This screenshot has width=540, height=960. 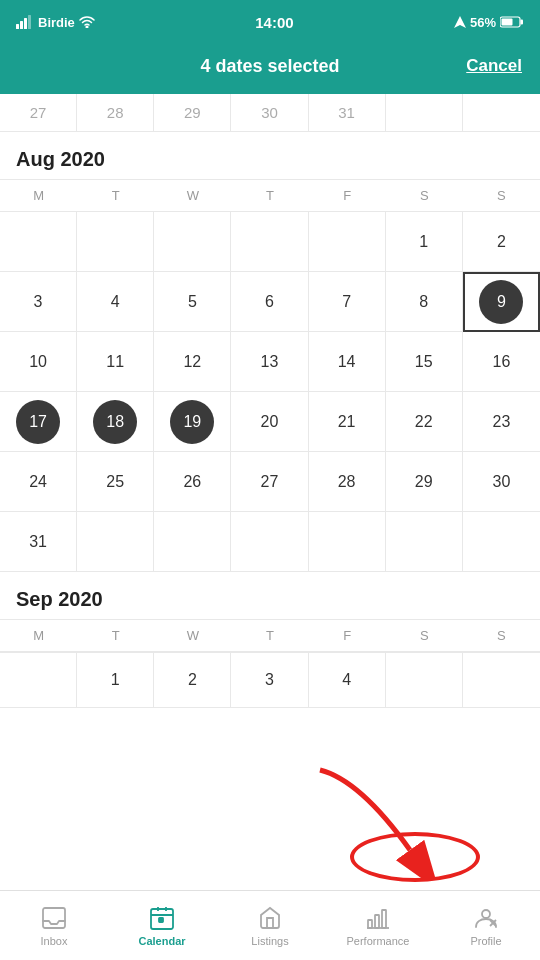 I want to click on aug-day-8: 8, so click(x=424, y=302).